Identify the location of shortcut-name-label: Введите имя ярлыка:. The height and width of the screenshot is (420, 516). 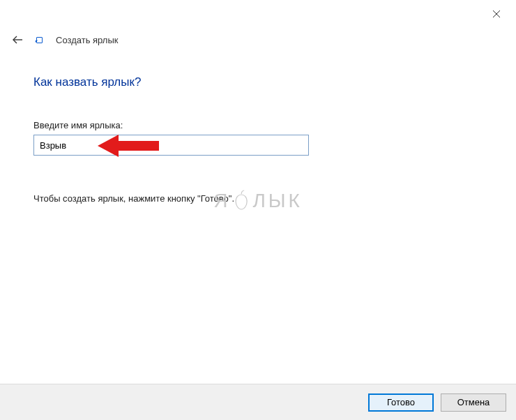
(258, 126).